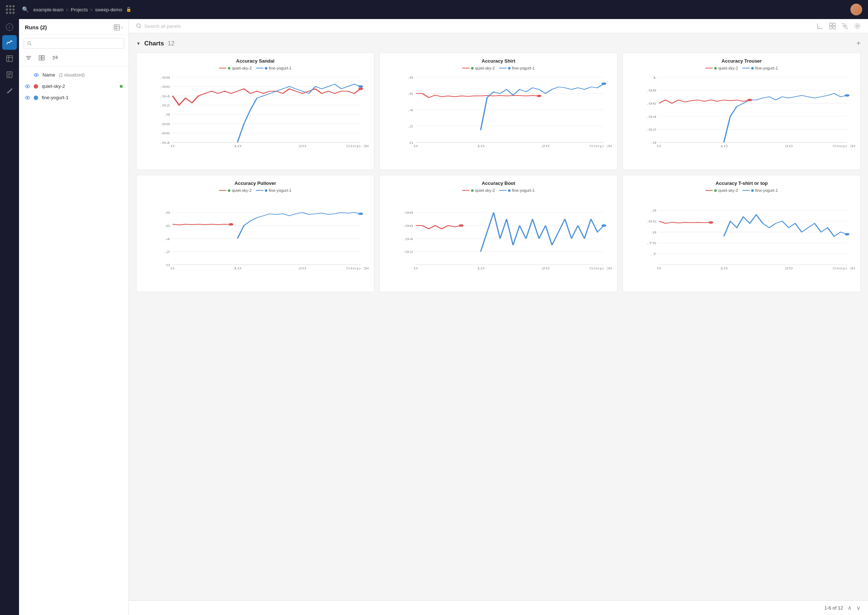 This screenshot has width=868, height=615. Describe the element at coordinates (139, 44) in the screenshot. I see `section-chevron: ▼` at that location.